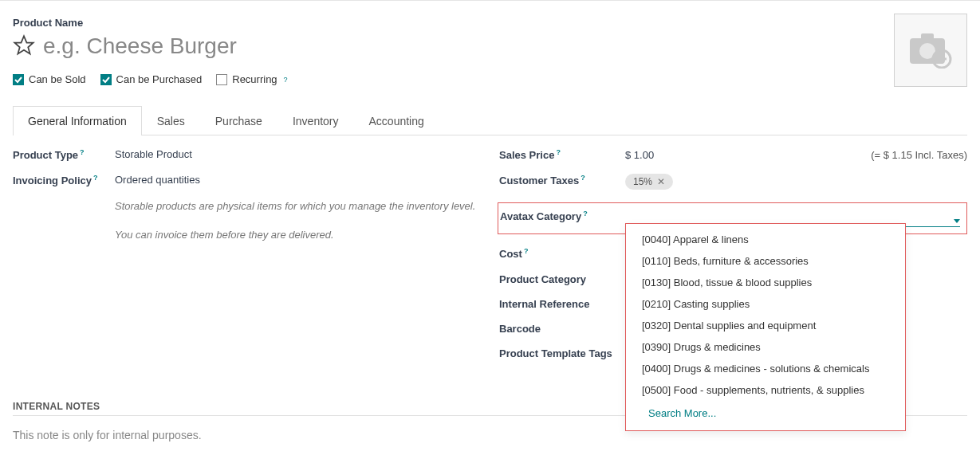 The height and width of the screenshot is (463, 980). I want to click on tab-purchase: Purchase, so click(239, 121).